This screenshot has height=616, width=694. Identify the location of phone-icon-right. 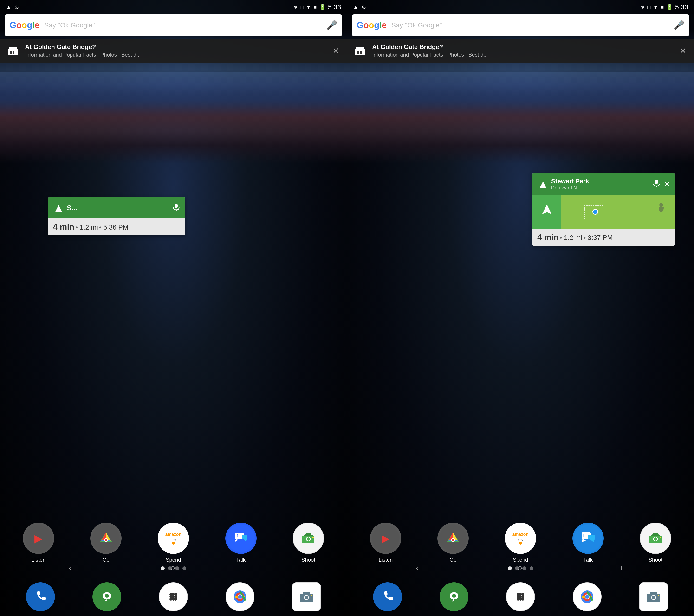
(388, 597).